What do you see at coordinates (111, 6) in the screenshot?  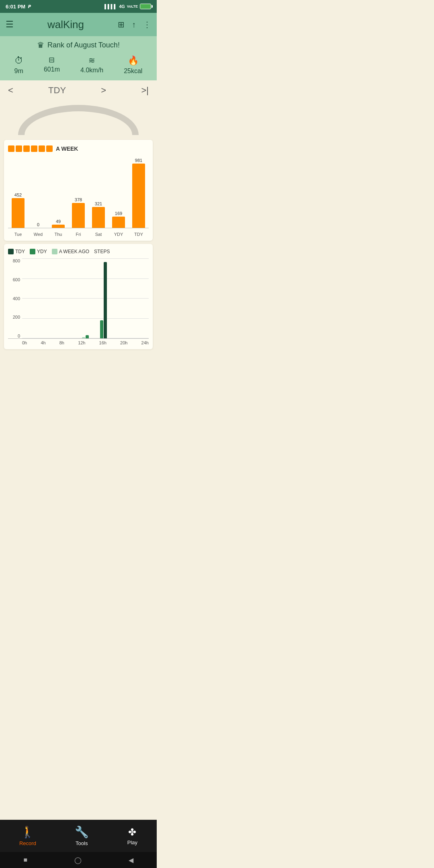 I see `signal-icon: ▌▌▌▌` at bounding box center [111, 6].